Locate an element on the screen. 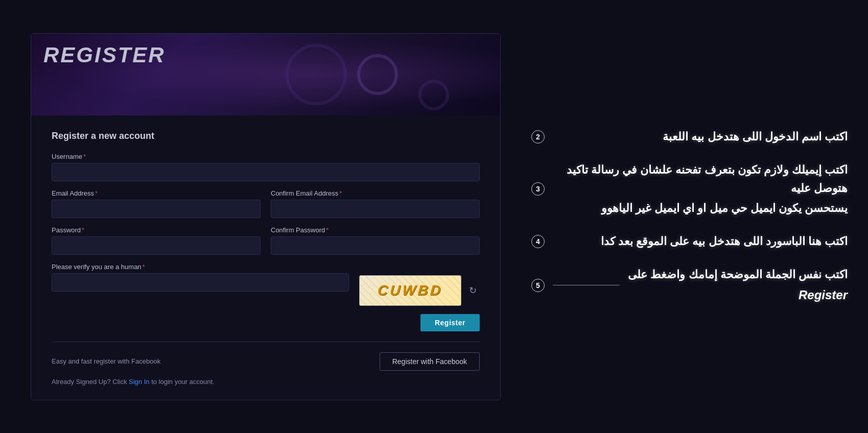  annotation-3: 3 اكتب إيميلك ولازم تكون بتعرف تفحنه علش… is located at coordinates (690, 189).